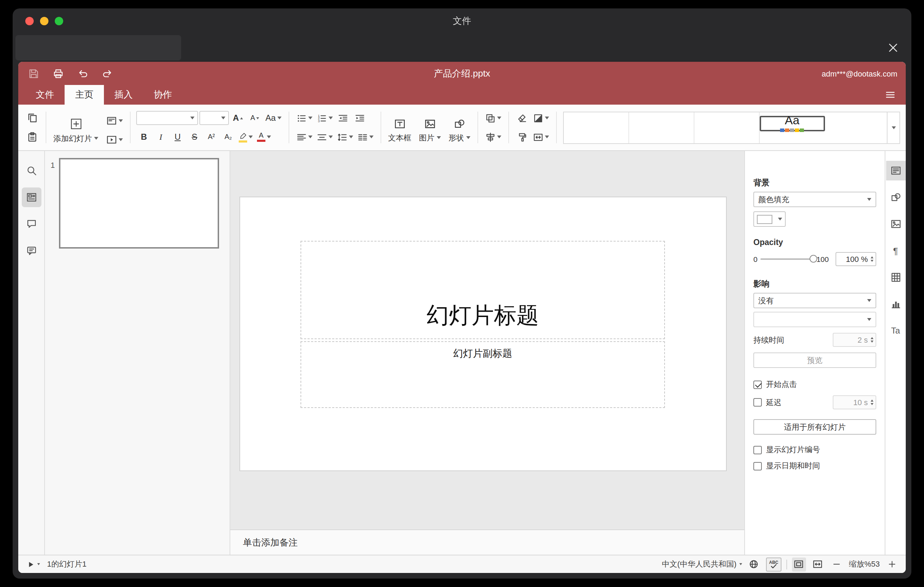 The image size is (924, 587). Describe the element at coordinates (32, 137) in the screenshot. I see `paste-icon` at that location.